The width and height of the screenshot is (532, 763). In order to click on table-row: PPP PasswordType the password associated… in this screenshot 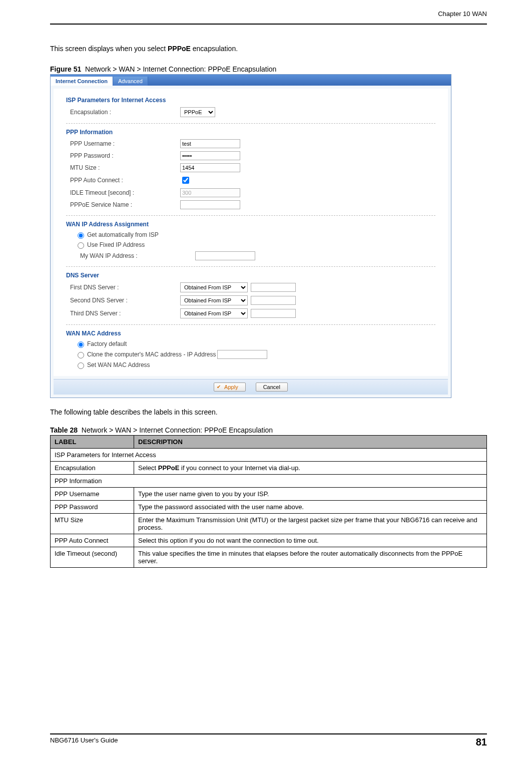, I will do `click(269, 507)`.